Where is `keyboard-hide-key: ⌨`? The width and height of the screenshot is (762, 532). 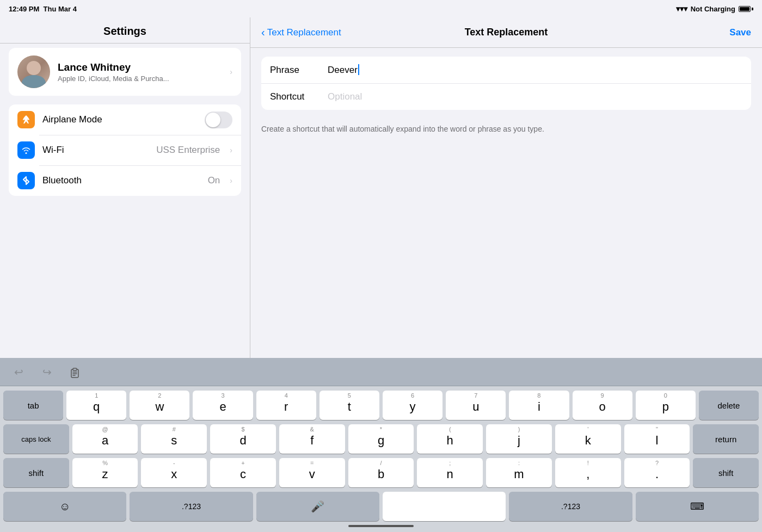 keyboard-hide-key: ⌨ is located at coordinates (697, 506).